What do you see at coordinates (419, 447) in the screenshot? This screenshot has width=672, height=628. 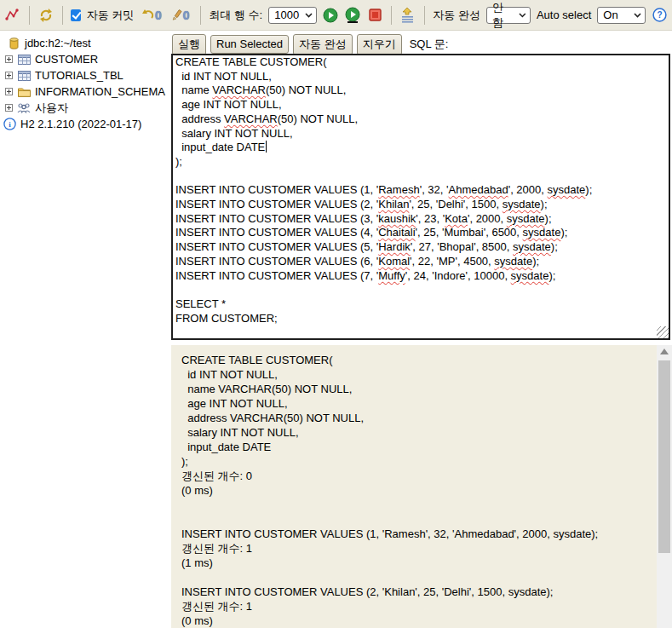 I see `result-line: input_date DATE` at bounding box center [419, 447].